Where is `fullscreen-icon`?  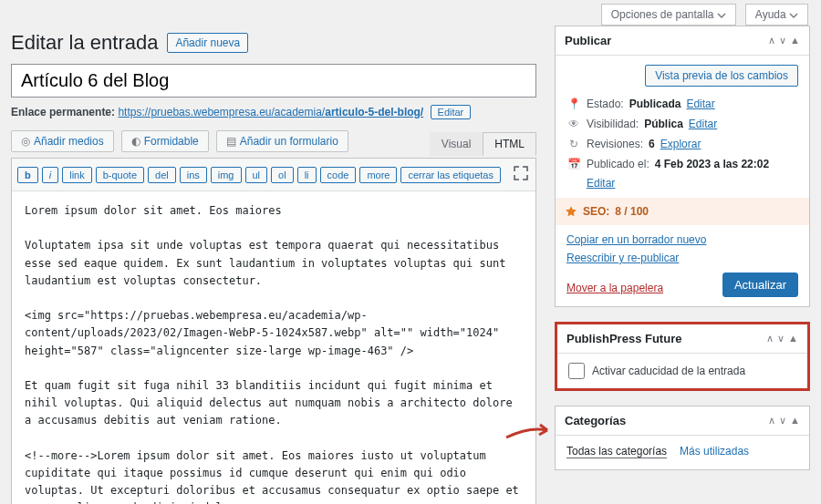 fullscreen-icon is located at coordinates (521, 175).